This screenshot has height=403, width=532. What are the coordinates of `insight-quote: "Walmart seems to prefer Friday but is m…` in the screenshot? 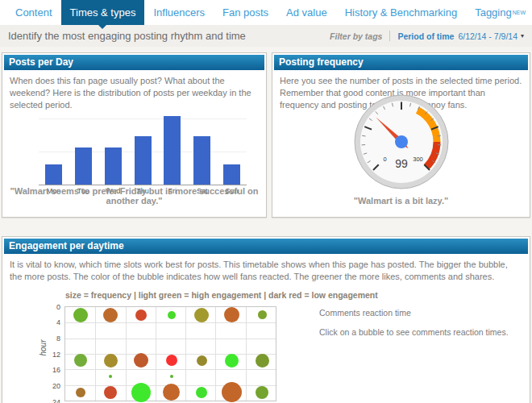 It's located at (134, 196).